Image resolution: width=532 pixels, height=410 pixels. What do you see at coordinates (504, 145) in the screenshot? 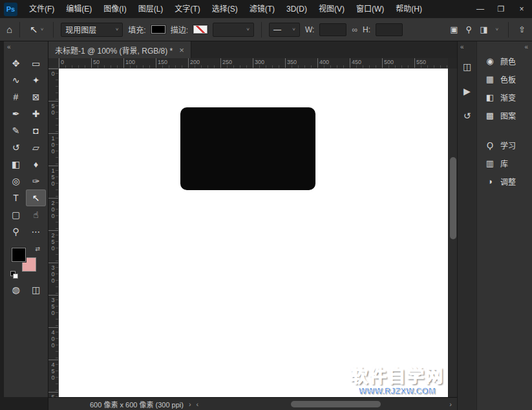
I see `panel-learn: Ϙ 学习` at bounding box center [504, 145].